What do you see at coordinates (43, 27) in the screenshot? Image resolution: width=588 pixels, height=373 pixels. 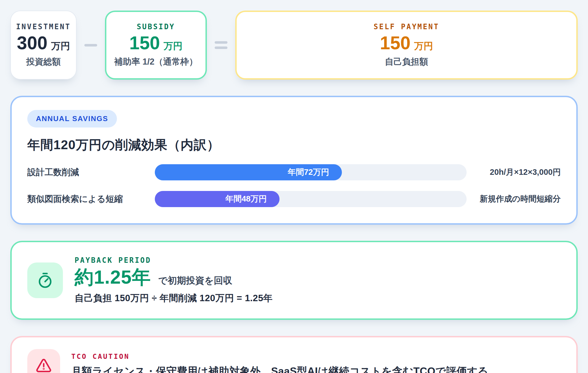 I see `investment-label: INVESTMENT` at bounding box center [43, 27].